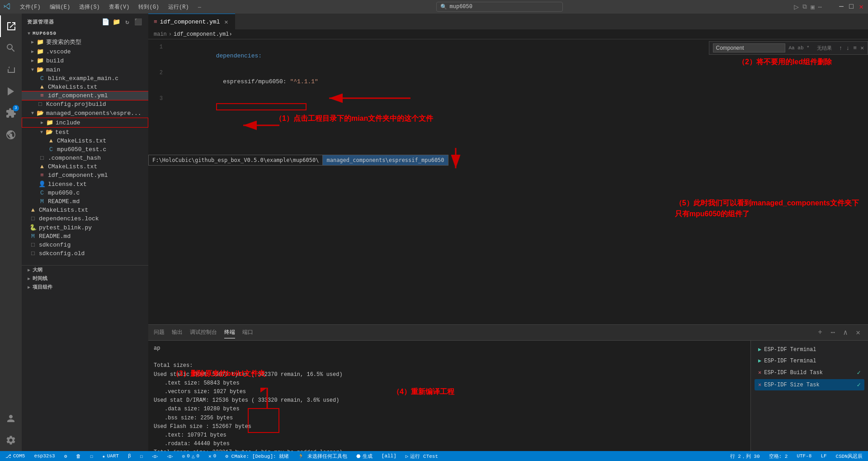 The width and height of the screenshot is (868, 461). I want to click on status-run-ctest: ▷ 运行 CTest, so click(422, 456).